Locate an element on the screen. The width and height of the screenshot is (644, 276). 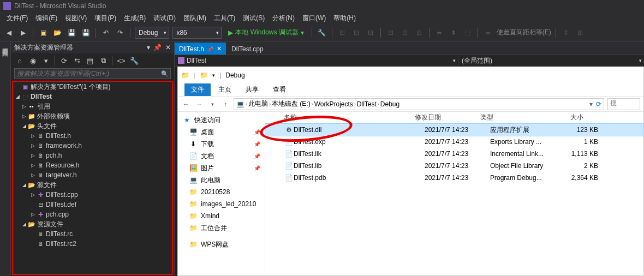
crumb: DllTest is located at coordinates (367, 104).